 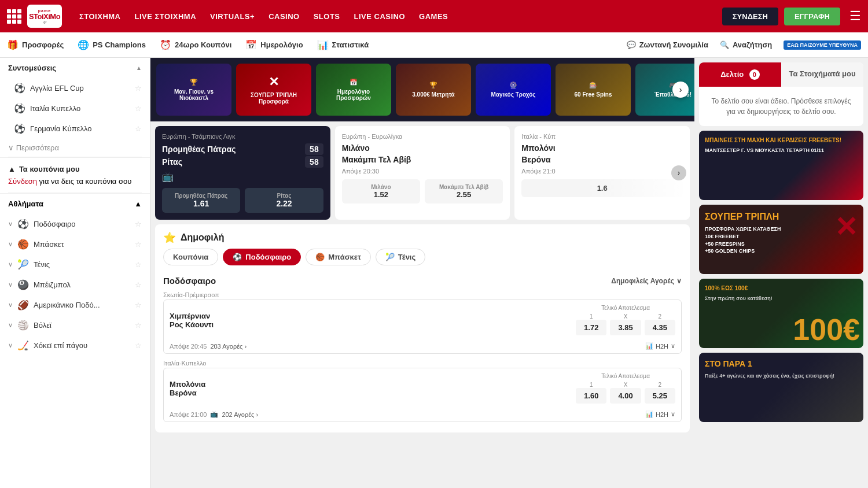 I want to click on odd-cell-2: 4.35, so click(x=660, y=327).